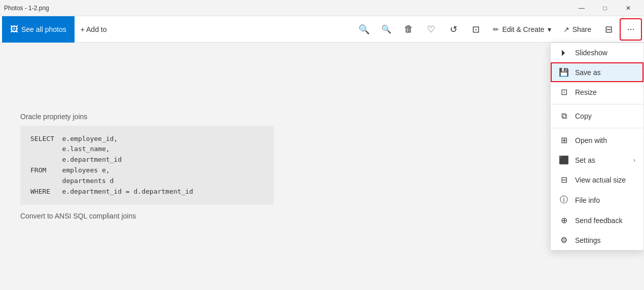 The width and height of the screenshot is (644, 290). I want to click on crop-icon: ⊡, so click(476, 29).